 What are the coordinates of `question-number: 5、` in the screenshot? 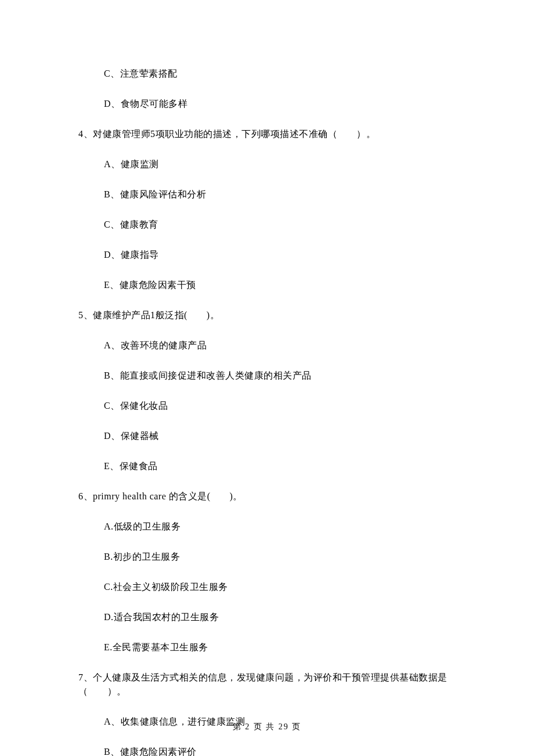 It's located at (86, 315).